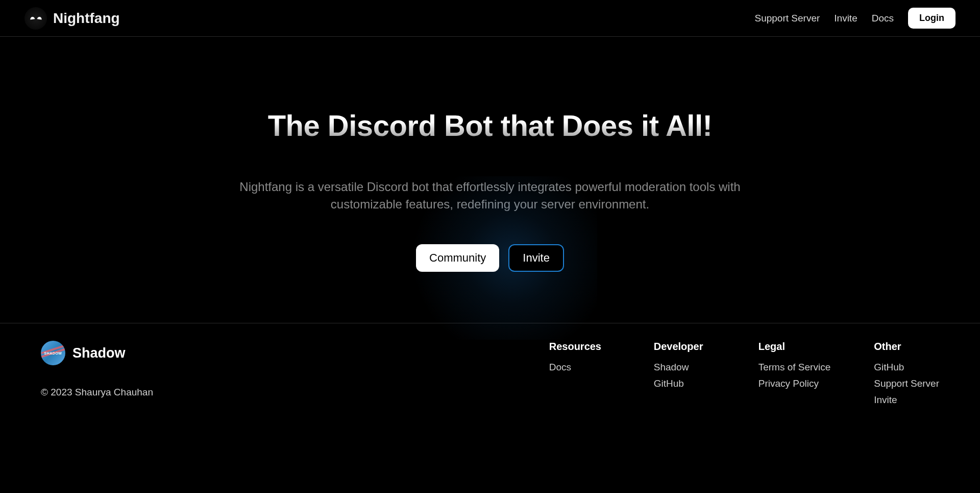 Image resolution: width=980 pixels, height=493 pixels. I want to click on footer-col-title: Other, so click(906, 346).